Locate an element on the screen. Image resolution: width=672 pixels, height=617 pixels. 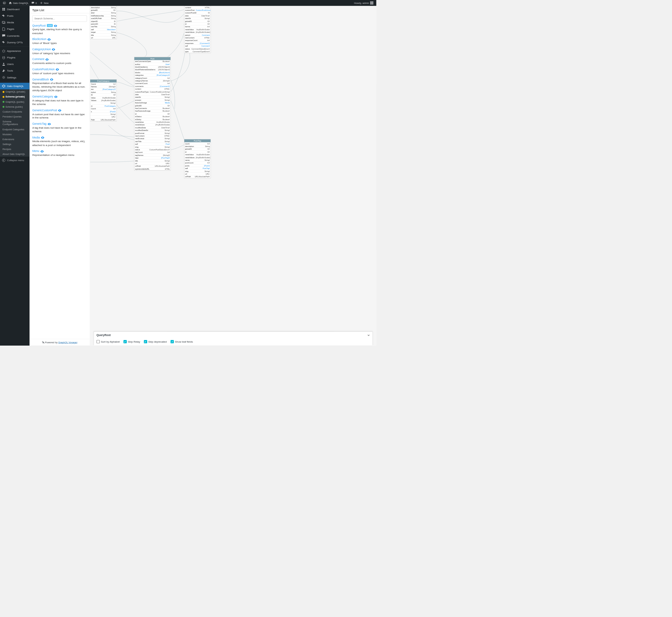
field-row: ren[PostCategory!]! is located at coordinates (103, 89).